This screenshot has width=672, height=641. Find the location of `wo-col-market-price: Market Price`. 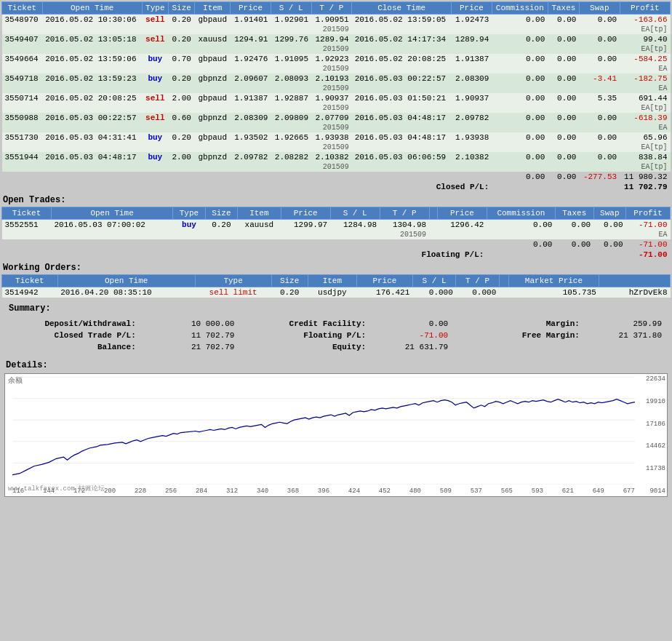

wo-col-market-price: Market Price is located at coordinates (554, 281).